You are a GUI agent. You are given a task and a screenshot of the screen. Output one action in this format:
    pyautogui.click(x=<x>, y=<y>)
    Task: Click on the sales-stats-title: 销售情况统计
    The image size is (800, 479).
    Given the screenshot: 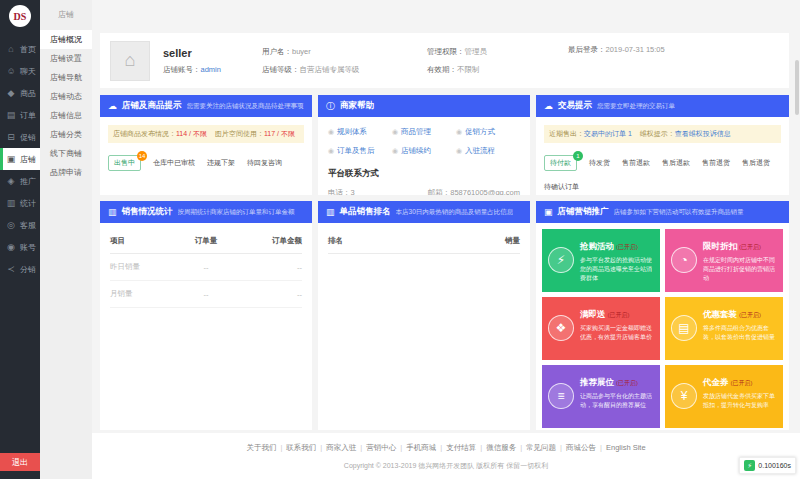 What is the action you would take?
    pyautogui.click(x=148, y=212)
    